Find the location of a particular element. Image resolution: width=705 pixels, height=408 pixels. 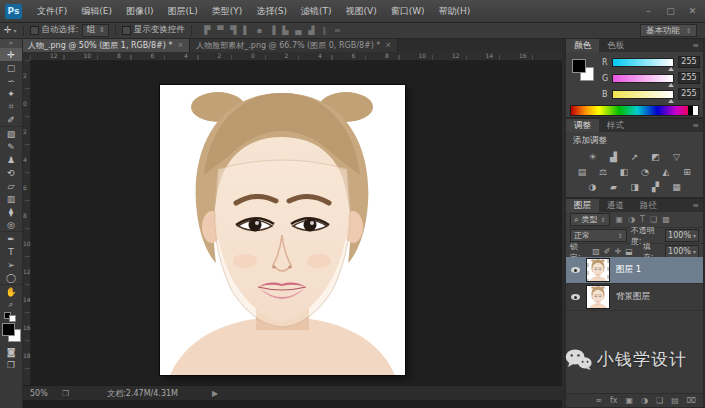

pen-tool: ✒ is located at coordinates (11, 238).